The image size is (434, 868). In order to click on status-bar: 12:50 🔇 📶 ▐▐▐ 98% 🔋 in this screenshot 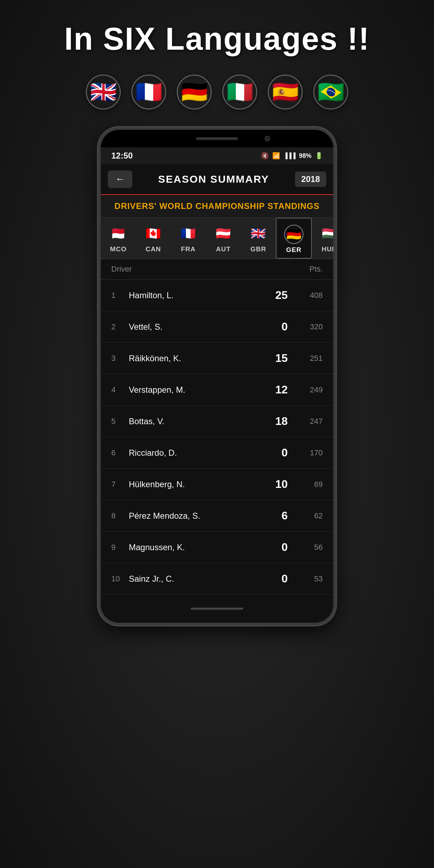, I will do `click(217, 156)`.